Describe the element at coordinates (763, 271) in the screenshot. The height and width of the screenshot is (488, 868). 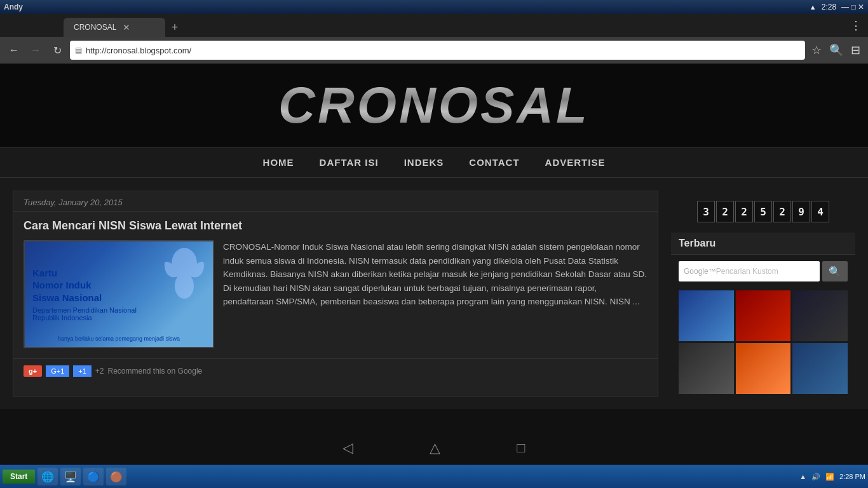
I see `search-input-wrap: Google™ Pencarian Kustom 🔍` at that location.